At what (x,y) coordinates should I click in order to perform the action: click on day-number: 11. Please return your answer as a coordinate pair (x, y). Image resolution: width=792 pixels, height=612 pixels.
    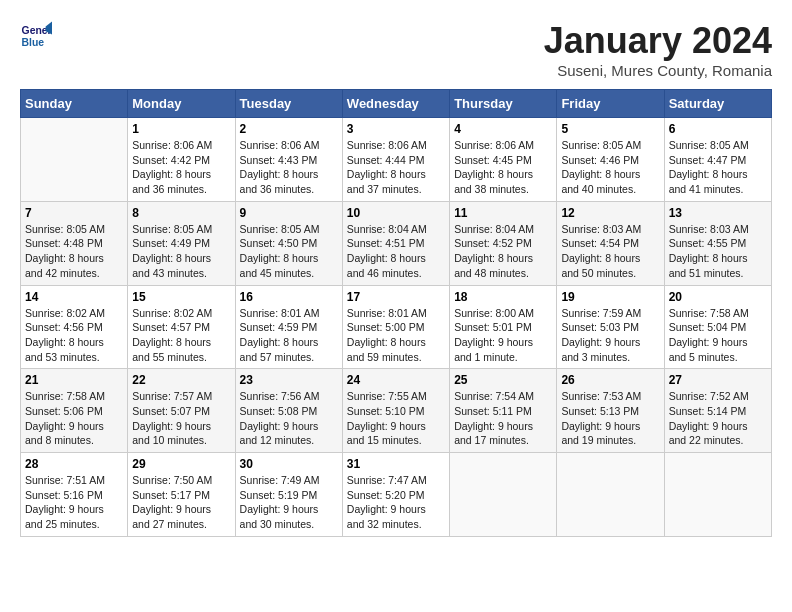
    Looking at the image, I should click on (503, 213).